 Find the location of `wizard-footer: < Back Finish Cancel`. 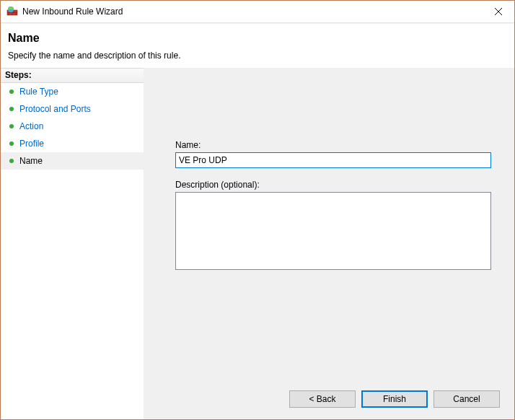

wizard-footer: < Back Finish Cancel is located at coordinates (329, 402).